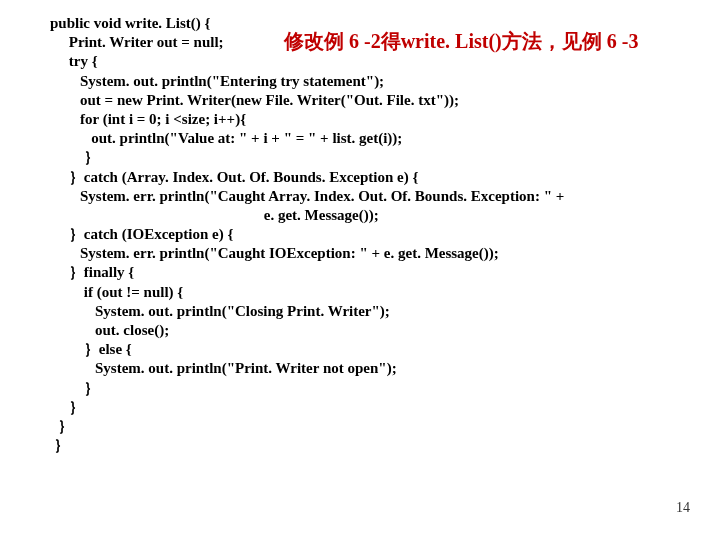 The width and height of the screenshot is (720, 540). I want to click on code-line: try {, so click(385, 62).